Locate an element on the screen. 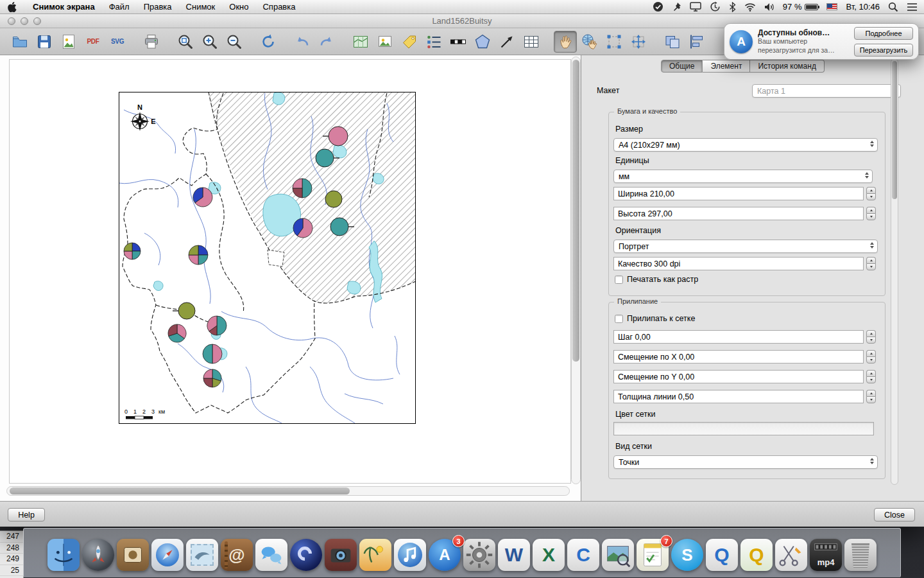 The height and width of the screenshot is (578, 924). dock-app-store-icon: A3 is located at coordinates (445, 555).